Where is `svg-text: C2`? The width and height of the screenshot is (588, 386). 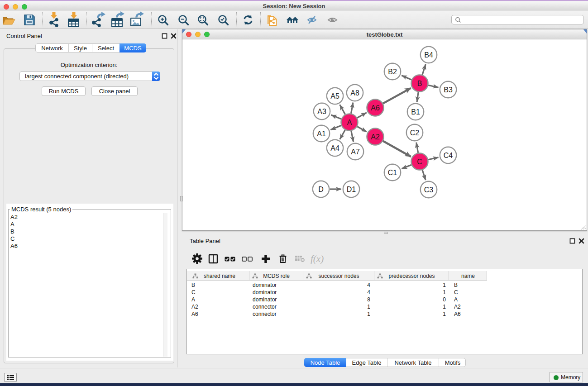 svg-text: C2 is located at coordinates (415, 133).